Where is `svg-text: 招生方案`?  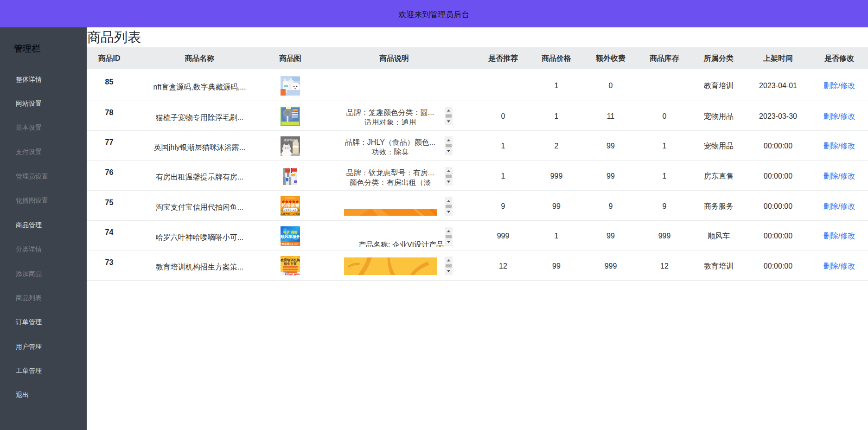 svg-text: 招生方案 is located at coordinates (290, 263).